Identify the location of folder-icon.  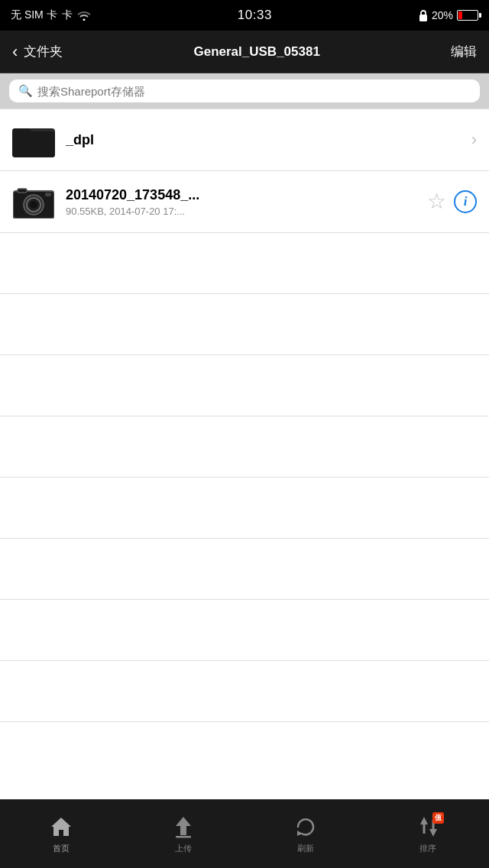
(34, 140).